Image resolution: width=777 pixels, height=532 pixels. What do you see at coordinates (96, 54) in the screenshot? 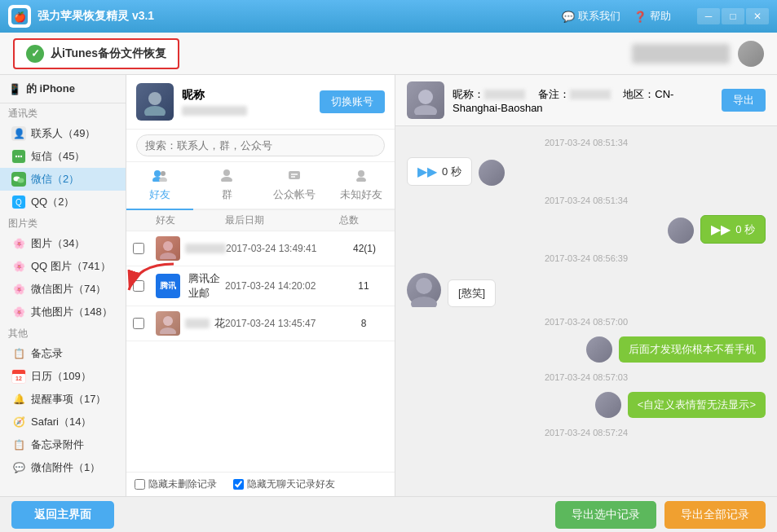
I see `restore-from-itunes-button: ✓ 从iTunes备份文件恢复` at bounding box center [96, 54].